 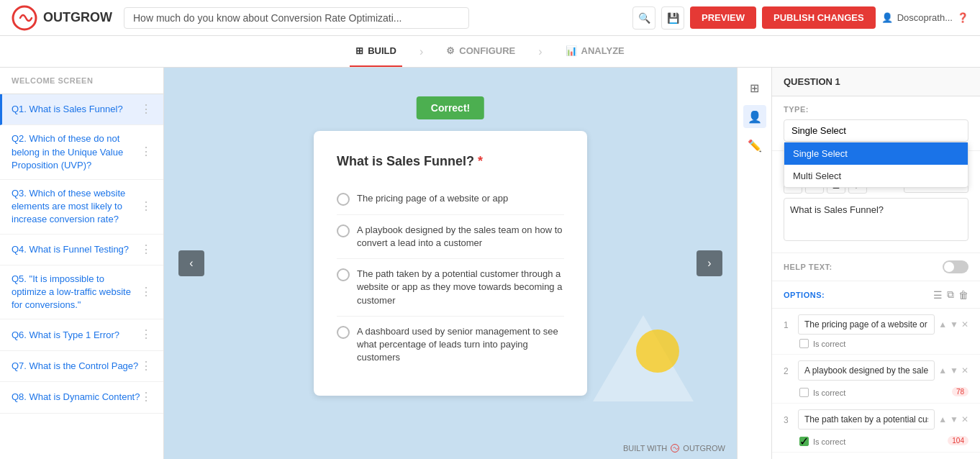 I want to click on option-1-correct-label: Is correct, so click(x=829, y=344).